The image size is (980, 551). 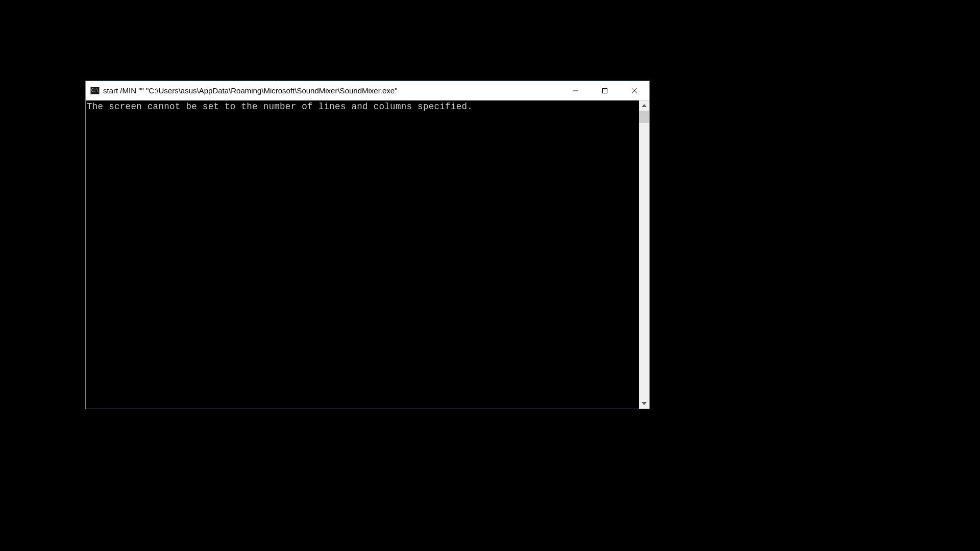 What do you see at coordinates (605, 91) in the screenshot?
I see `maximize-icon` at bounding box center [605, 91].